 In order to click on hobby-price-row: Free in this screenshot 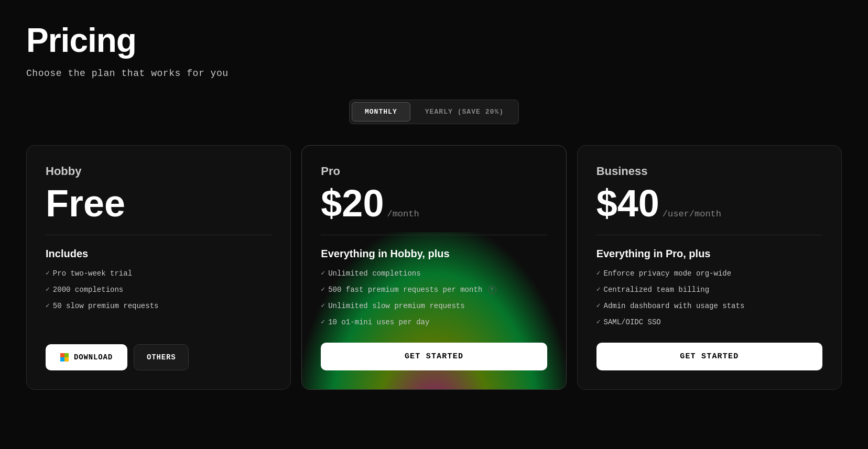, I will do `click(158, 203)`.